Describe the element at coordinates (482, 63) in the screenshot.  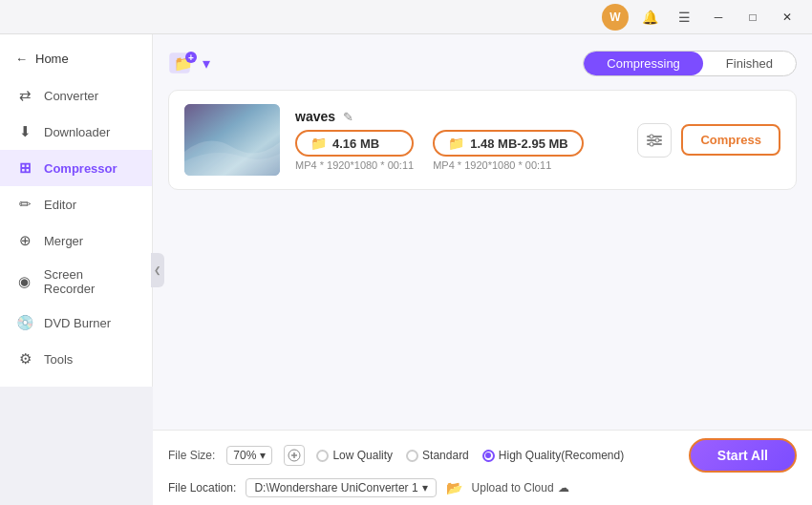
I see `content-header: 📁 + ▾ Compressing Finished` at that location.